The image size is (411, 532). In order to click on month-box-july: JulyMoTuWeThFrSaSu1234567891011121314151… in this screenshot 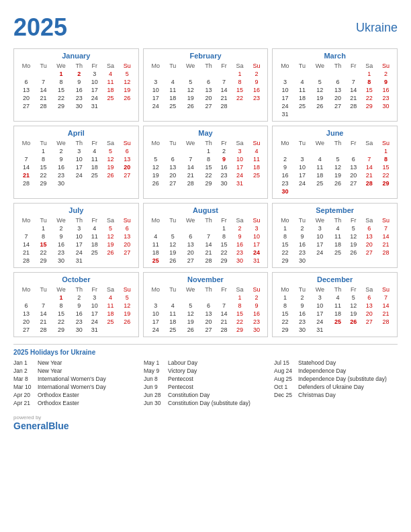, I will do `click(77, 235)`.